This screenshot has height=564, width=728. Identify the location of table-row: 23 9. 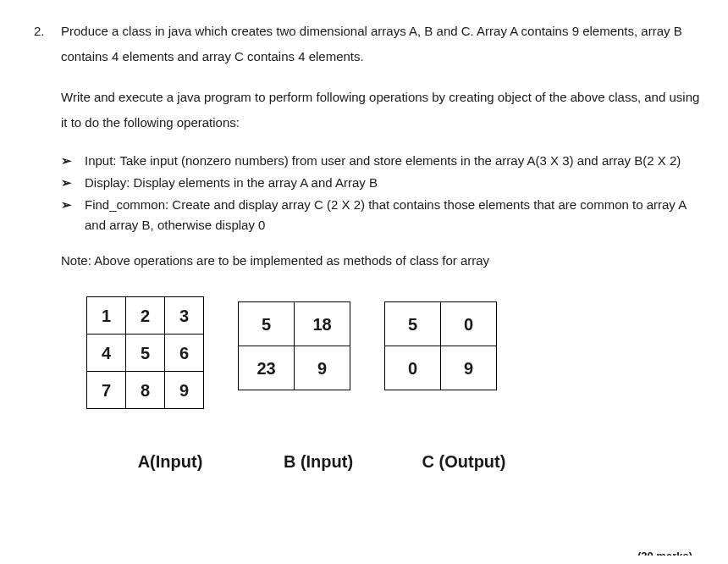
(295, 368).